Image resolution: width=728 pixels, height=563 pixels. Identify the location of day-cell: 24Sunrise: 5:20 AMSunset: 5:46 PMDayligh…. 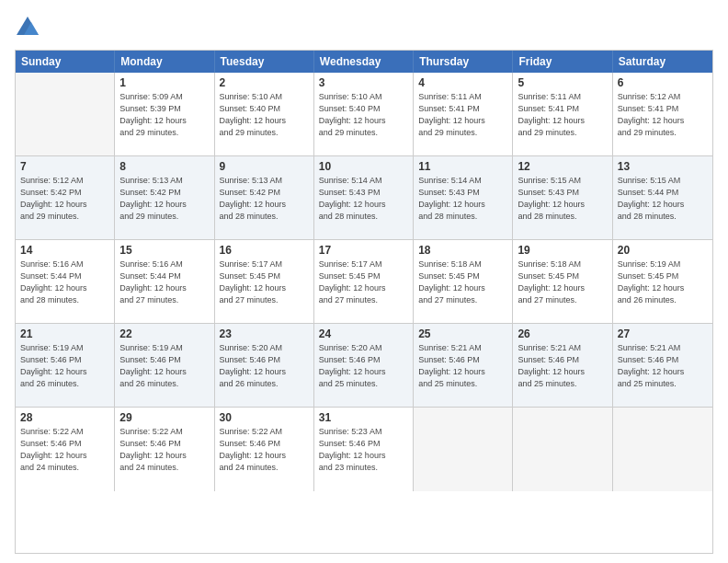
(364, 365).